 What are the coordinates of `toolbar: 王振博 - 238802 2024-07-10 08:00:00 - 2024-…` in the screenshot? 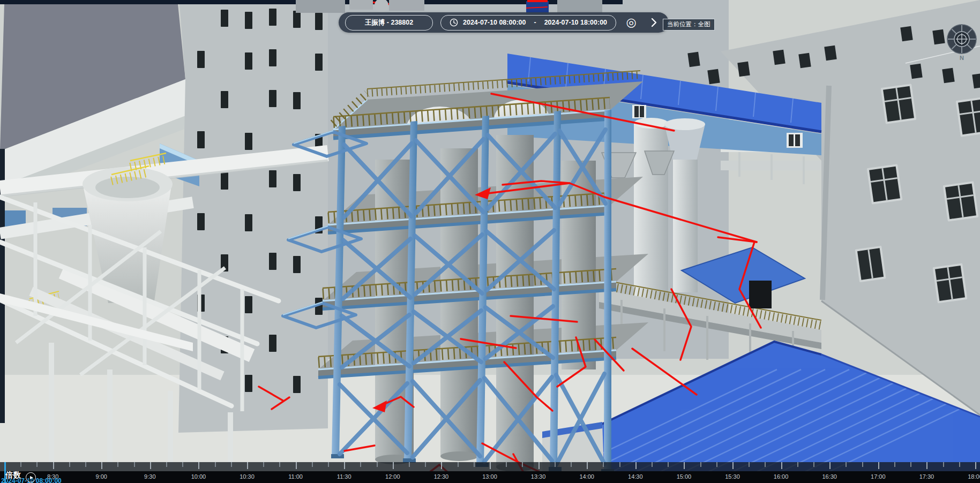 It's located at (504, 22).